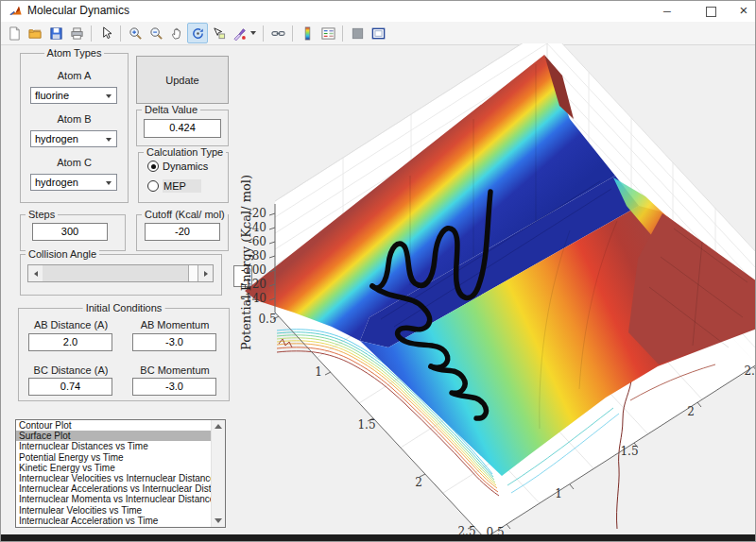 The width and height of the screenshot is (756, 542). What do you see at coordinates (328, 33) in the screenshot?
I see `insert-legend-icon` at bounding box center [328, 33].